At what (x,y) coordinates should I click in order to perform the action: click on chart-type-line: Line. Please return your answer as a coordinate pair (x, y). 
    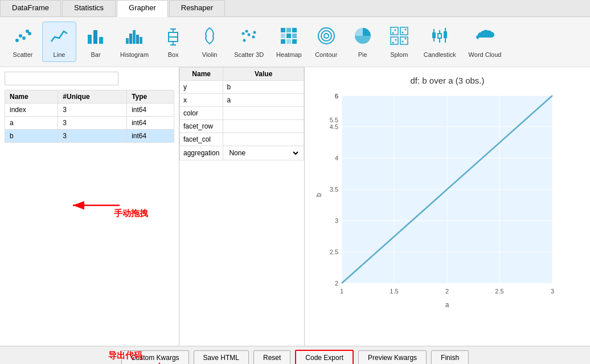
    Looking at the image, I should click on (59, 42).